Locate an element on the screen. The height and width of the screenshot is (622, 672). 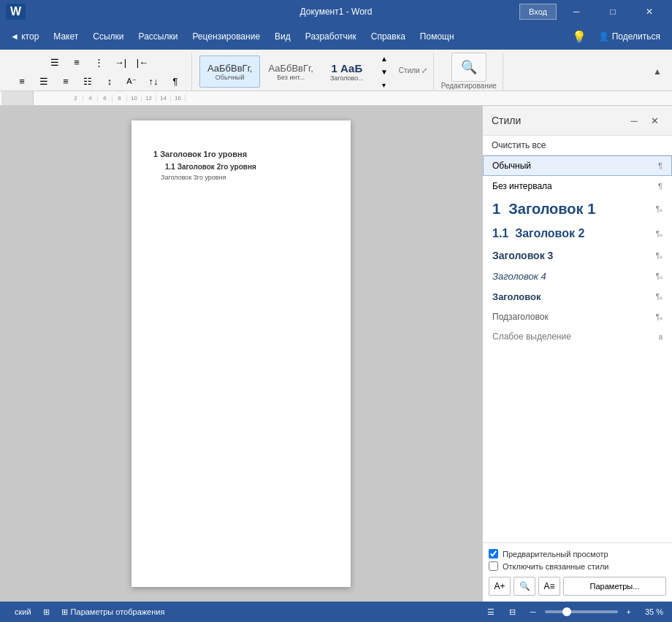
layout-btn-1: ☰ is located at coordinates (491, 612).